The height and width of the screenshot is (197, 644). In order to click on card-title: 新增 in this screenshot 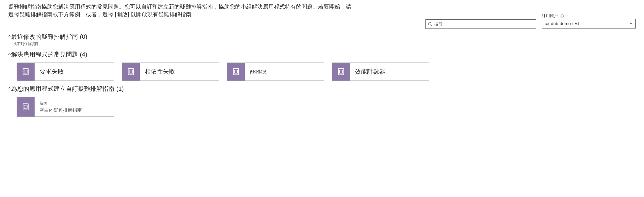, I will do `click(74, 103)`.